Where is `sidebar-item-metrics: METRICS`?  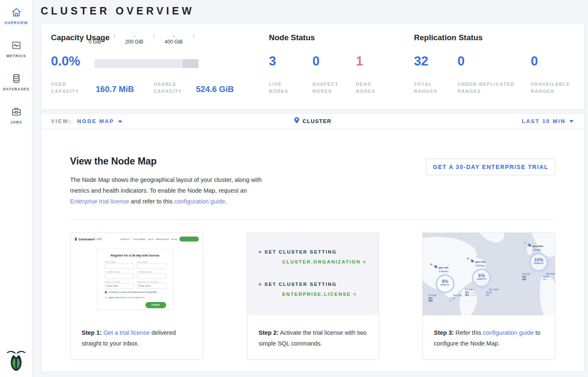
sidebar-item-metrics: METRICS is located at coordinates (16, 49).